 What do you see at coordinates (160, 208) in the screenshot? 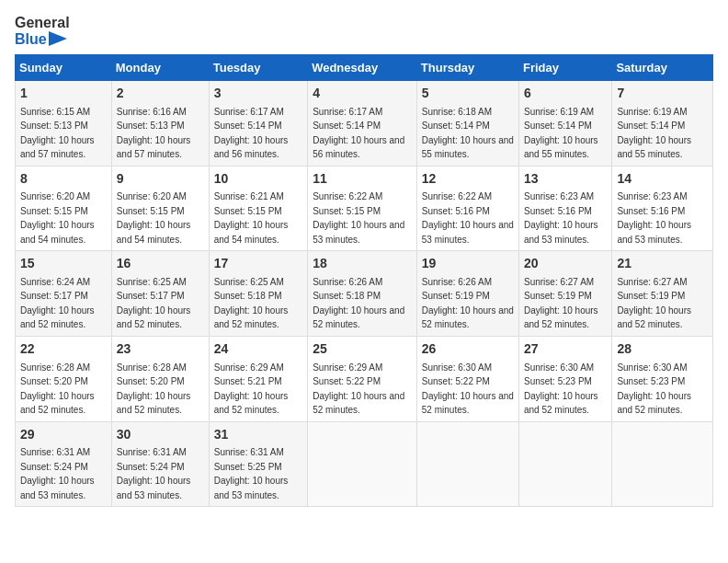
I see `calendar-cell-8: 9 Sunrise: 6:20 AM Sunset: 5:15 PM Dayli…` at bounding box center [160, 208].